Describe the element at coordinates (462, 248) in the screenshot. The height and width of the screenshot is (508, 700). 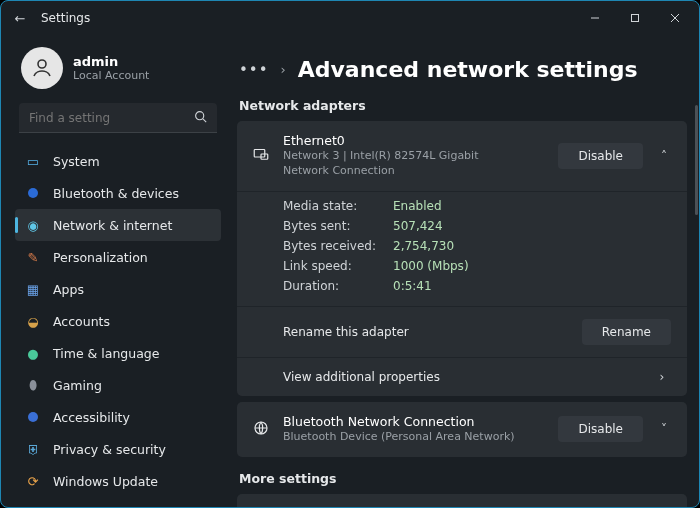
I see `adapter-details: Media state:Enabled Bytes sent:507,424 B…` at that location.